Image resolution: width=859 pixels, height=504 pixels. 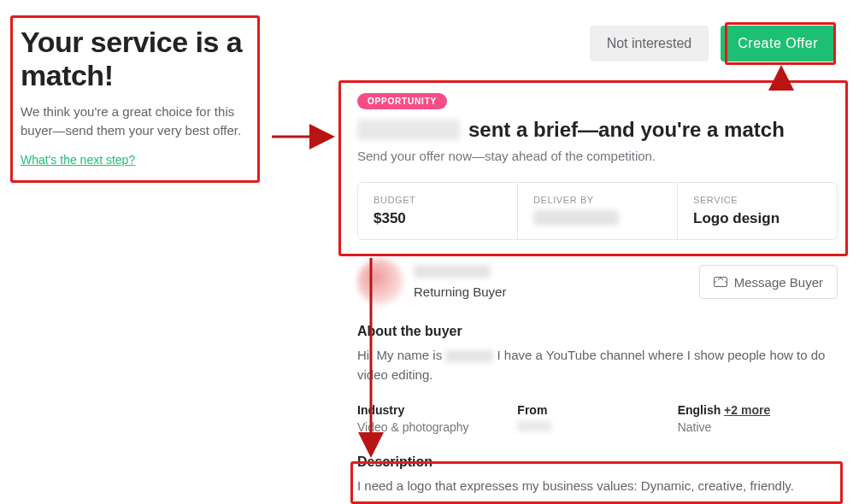 What do you see at coordinates (597, 282) in the screenshot?
I see `buyer-row: Returning Buyer Message Buyer` at bounding box center [597, 282].